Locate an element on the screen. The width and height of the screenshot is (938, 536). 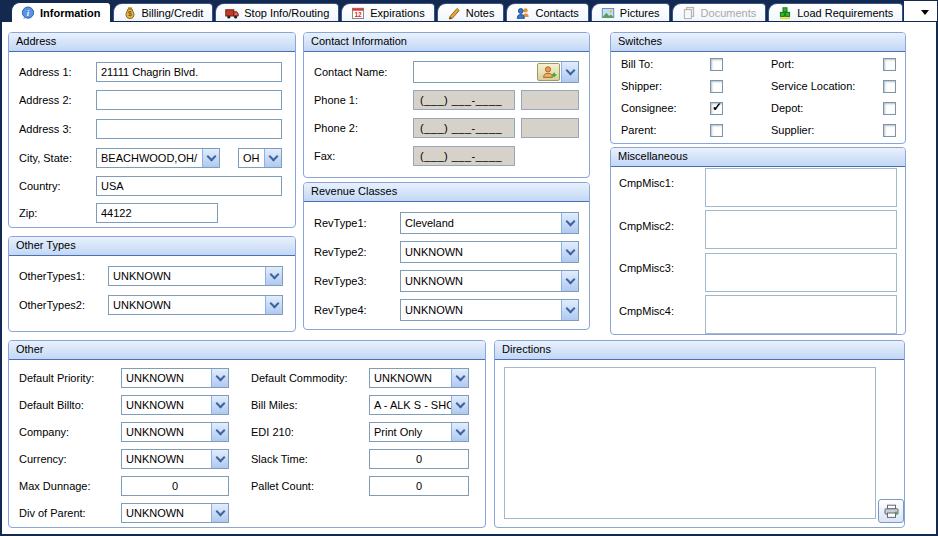
cmpmisc4-label: CmpMisc4: is located at coordinates (646, 311).